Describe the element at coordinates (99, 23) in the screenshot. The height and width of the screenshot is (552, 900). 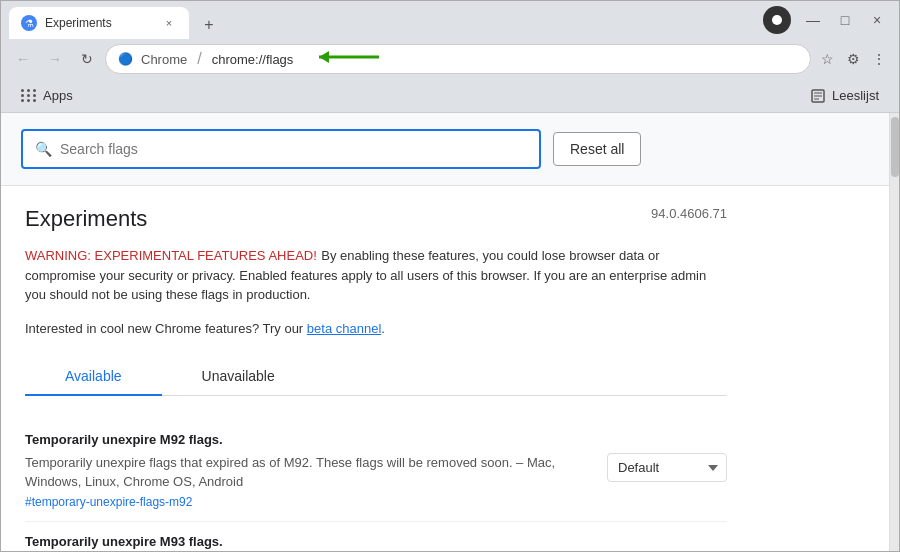
I see `tab-title: Experiments` at that location.